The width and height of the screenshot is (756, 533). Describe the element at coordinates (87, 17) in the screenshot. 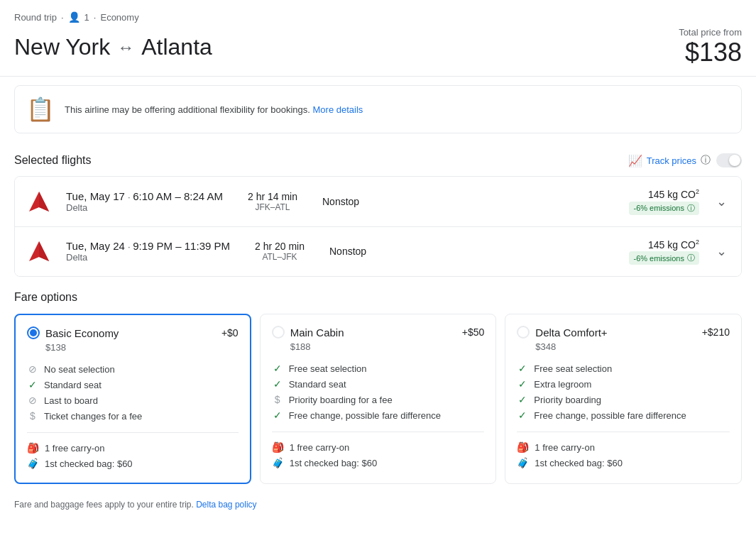

I see `passenger-count: 1` at that location.